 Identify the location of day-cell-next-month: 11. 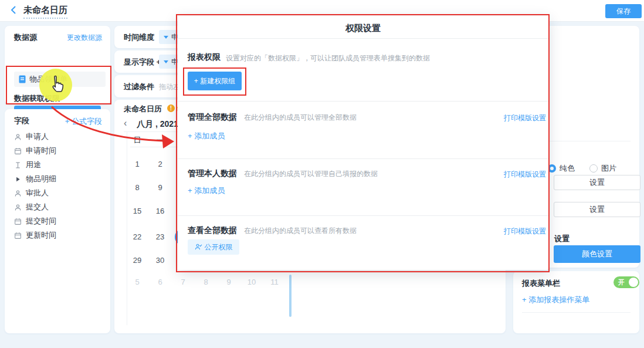
(274, 282).